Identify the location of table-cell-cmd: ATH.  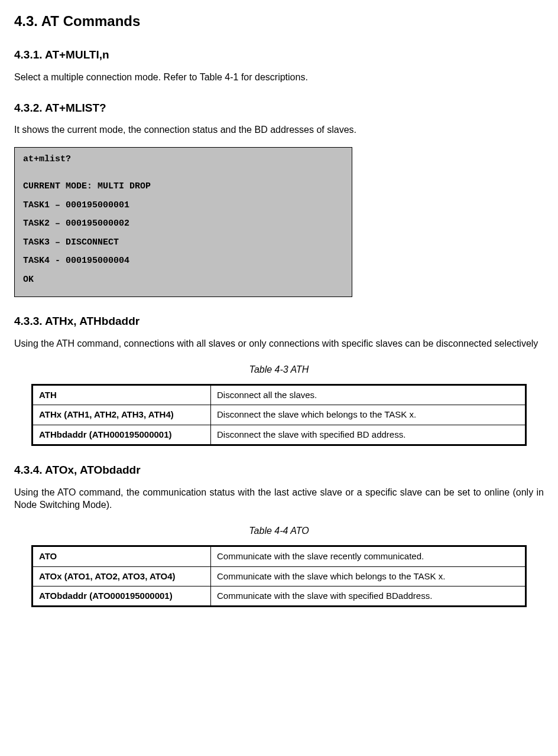
(122, 395).